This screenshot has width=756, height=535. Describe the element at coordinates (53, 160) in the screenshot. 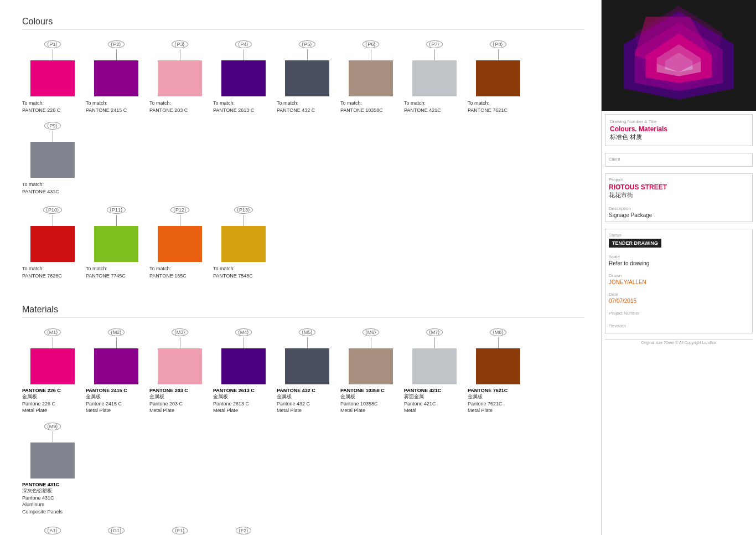

I see `swatch-box-p9` at that location.